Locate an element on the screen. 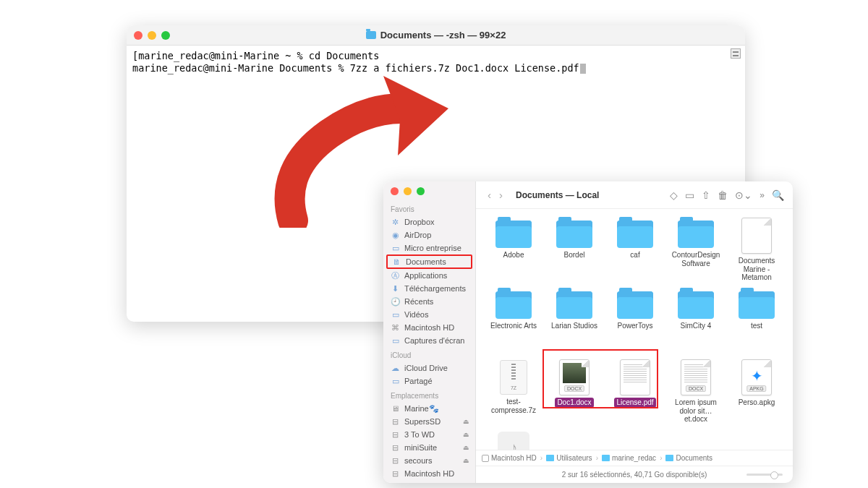  file-item-perso: ✦APKGPerso.apkg is located at coordinates (757, 391).